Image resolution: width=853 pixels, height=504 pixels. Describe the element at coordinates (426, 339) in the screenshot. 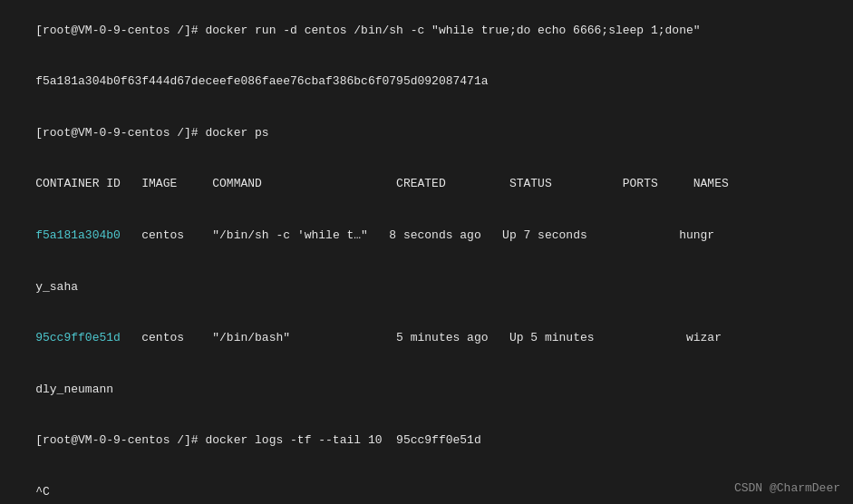

I see `container-row-2a: 95cc9ff0e51d centos "/bin/bash" 5 minute…` at that location.